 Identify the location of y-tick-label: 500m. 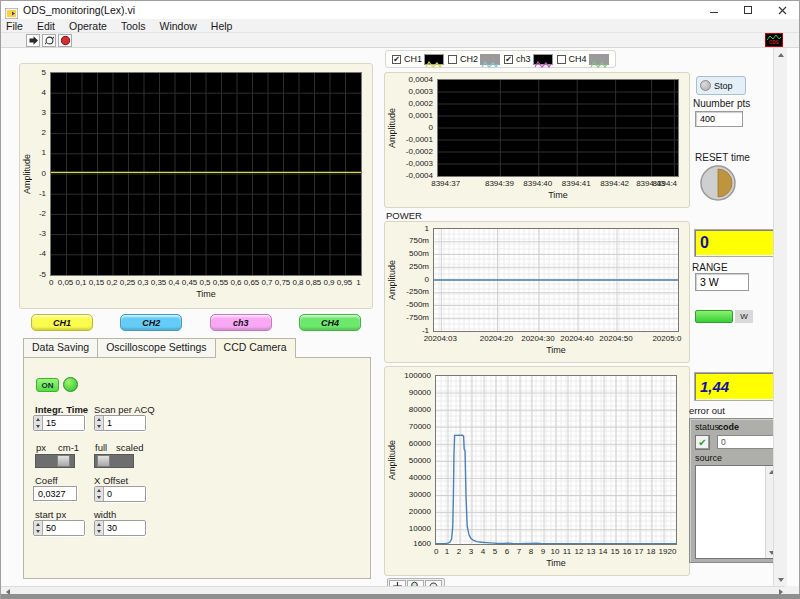
(419, 254).